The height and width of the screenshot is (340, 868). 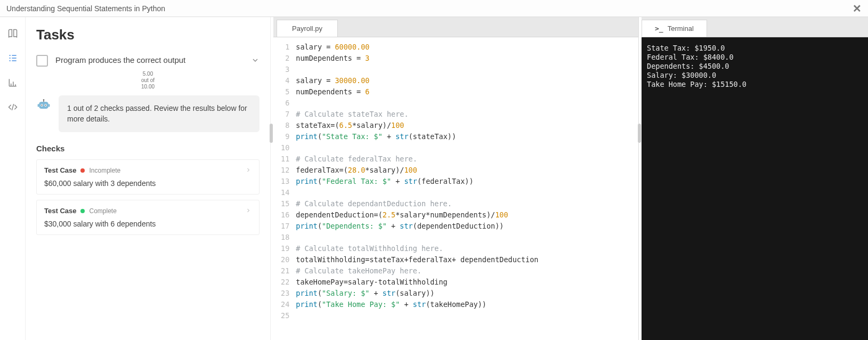 I want to click on feedback-message: 1 out of 2 checks passed. Review the res…, so click(x=159, y=114).